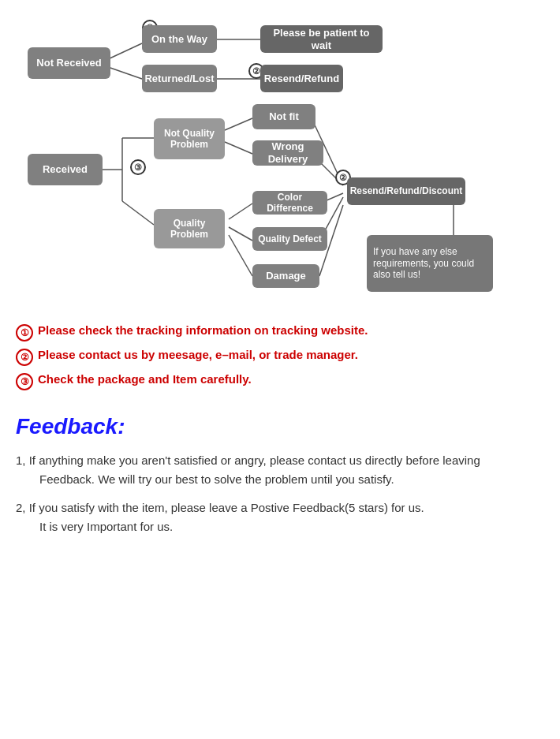 This screenshot has width=560, height=739. Describe the element at coordinates (280, 333) in the screenshot. I see `instruction-item-1: ① Please check the tracking information …` at that location.